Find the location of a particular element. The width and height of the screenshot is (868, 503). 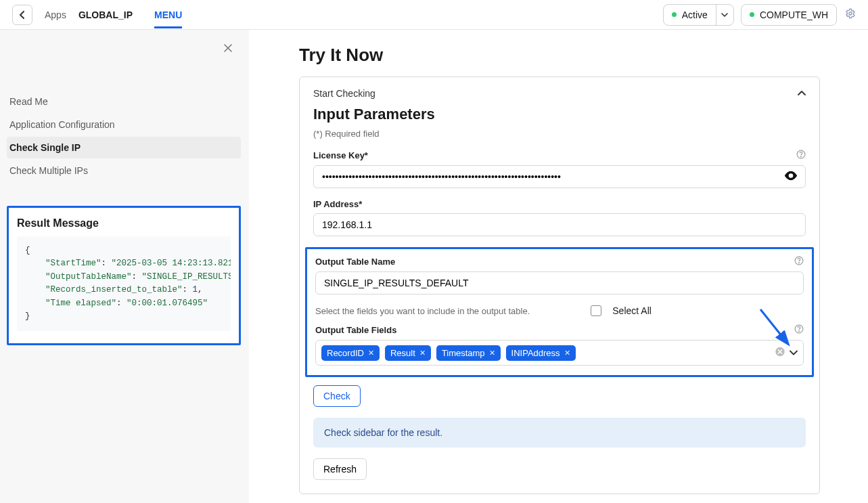

result-message-panel: Result Message { "StartTime": "2025-03-0… is located at coordinates (124, 276).